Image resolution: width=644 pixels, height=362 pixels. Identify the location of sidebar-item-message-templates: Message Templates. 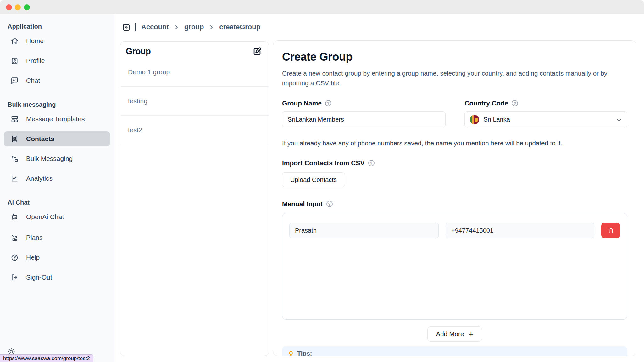
(57, 119).